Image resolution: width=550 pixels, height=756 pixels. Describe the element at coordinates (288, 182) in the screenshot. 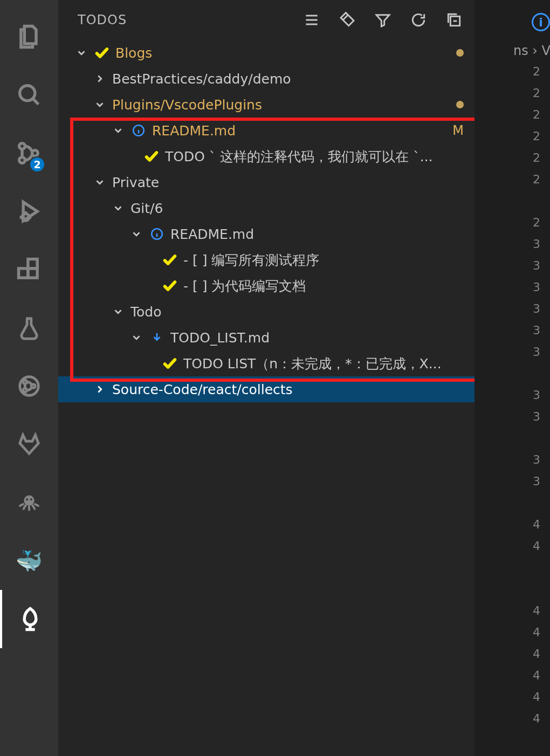

I see `tree-label: Private` at that location.